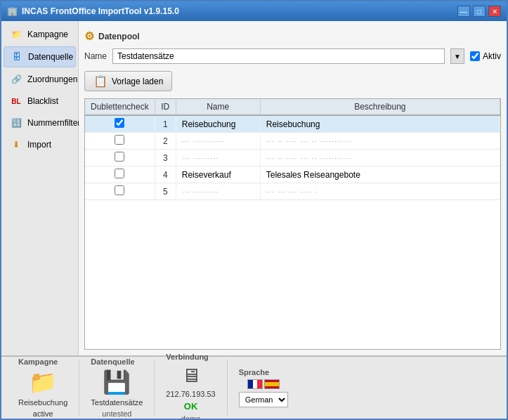  I want to click on verbindung-status-ok: OK, so click(191, 406).